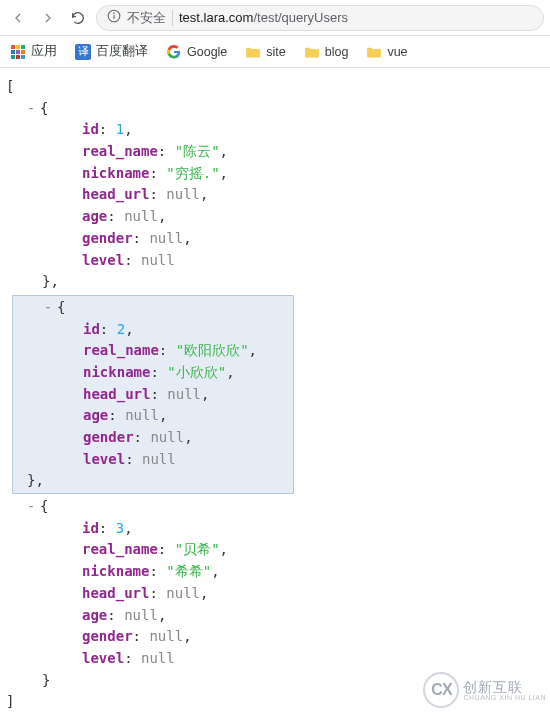 The width and height of the screenshot is (550, 712). Describe the element at coordinates (174, 52) in the screenshot. I see `google-icon` at that location.